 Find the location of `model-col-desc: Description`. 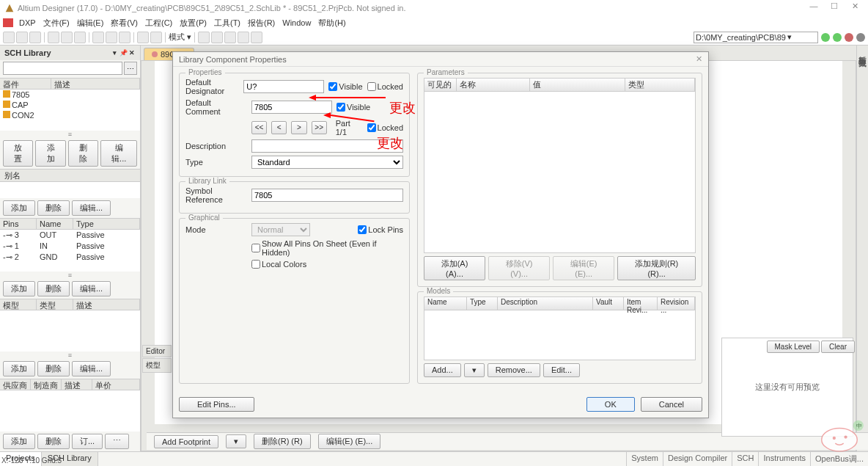

model-col-desc: Description is located at coordinates (545, 304).